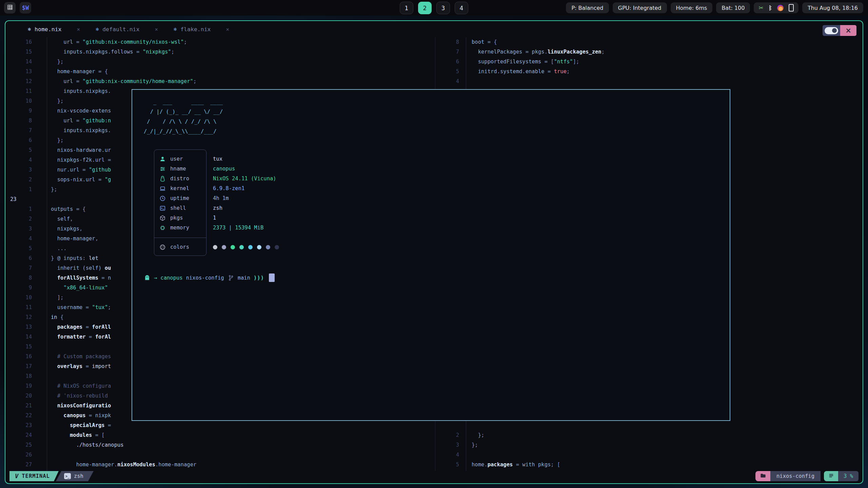  What do you see at coordinates (180, 247) in the screenshot?
I see `fetch-label: colors` at bounding box center [180, 247].